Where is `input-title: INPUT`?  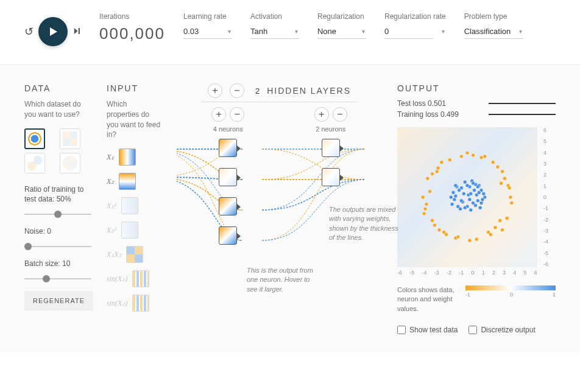 input-title: INPUT is located at coordinates (134, 88).